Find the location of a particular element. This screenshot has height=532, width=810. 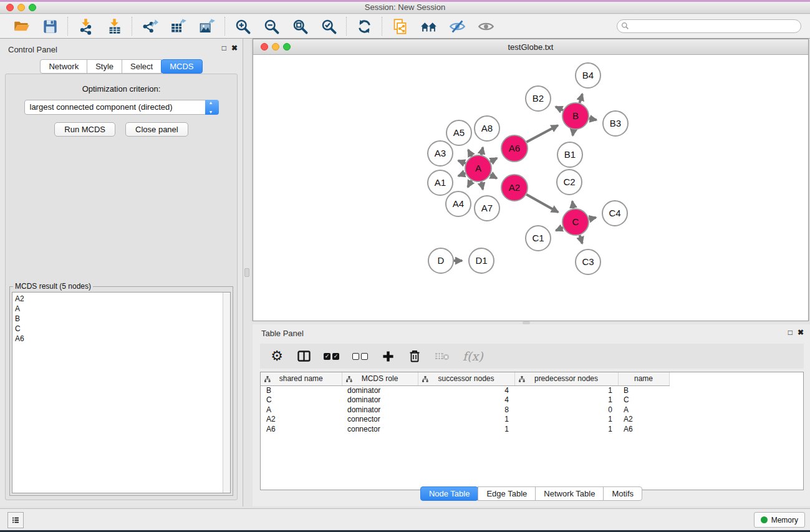

graph-node-B4 is located at coordinates (588, 75).